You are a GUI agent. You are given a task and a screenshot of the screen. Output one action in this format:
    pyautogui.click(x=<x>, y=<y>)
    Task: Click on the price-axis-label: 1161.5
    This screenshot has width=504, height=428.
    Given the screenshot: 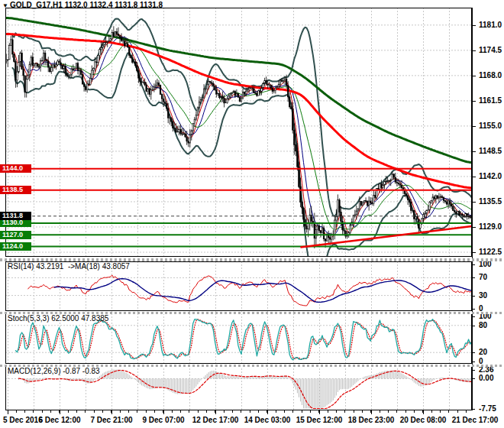 What is the action you would take?
    pyautogui.click(x=490, y=101)
    